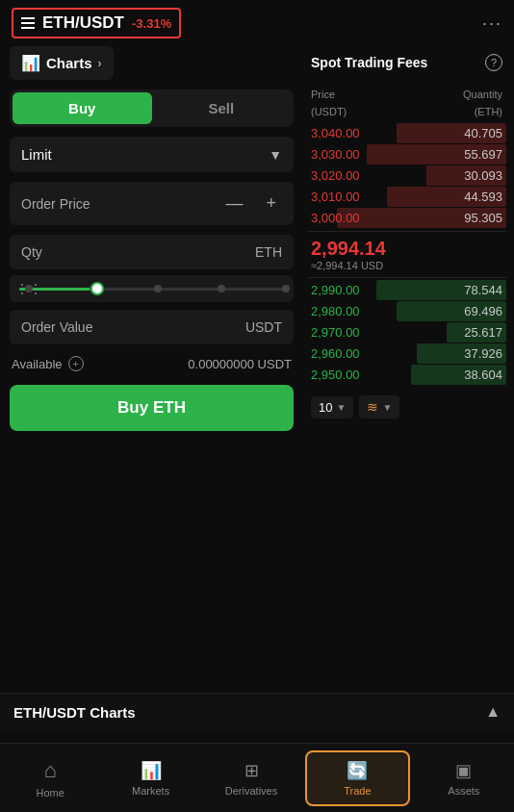  Describe the element at coordinates (483, 217) in the screenshot. I see `sell-qty: 95.305` at that location.